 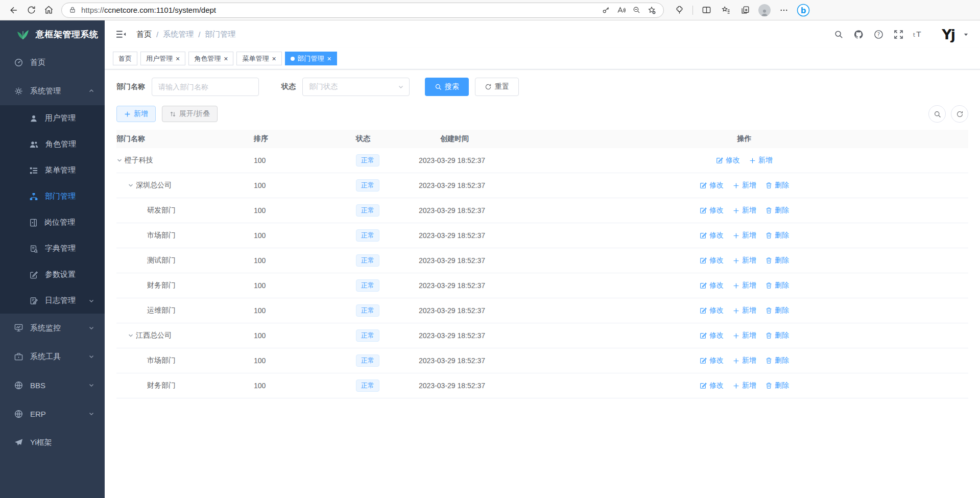 What do you see at coordinates (447, 87) in the screenshot?
I see `search-button: 搜索` at bounding box center [447, 87].